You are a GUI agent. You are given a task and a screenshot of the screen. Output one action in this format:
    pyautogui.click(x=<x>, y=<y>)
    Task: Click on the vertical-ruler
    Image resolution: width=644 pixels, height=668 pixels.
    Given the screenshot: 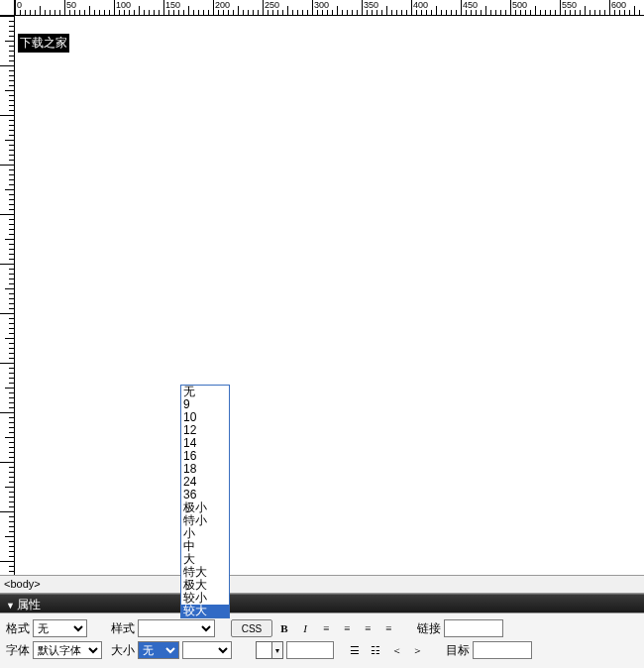 What is the action you would take?
    pyautogui.click(x=8, y=295)
    